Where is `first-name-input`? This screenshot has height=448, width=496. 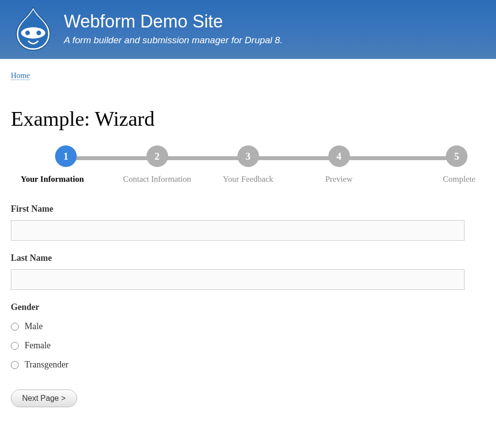 first-name-input is located at coordinates (238, 230).